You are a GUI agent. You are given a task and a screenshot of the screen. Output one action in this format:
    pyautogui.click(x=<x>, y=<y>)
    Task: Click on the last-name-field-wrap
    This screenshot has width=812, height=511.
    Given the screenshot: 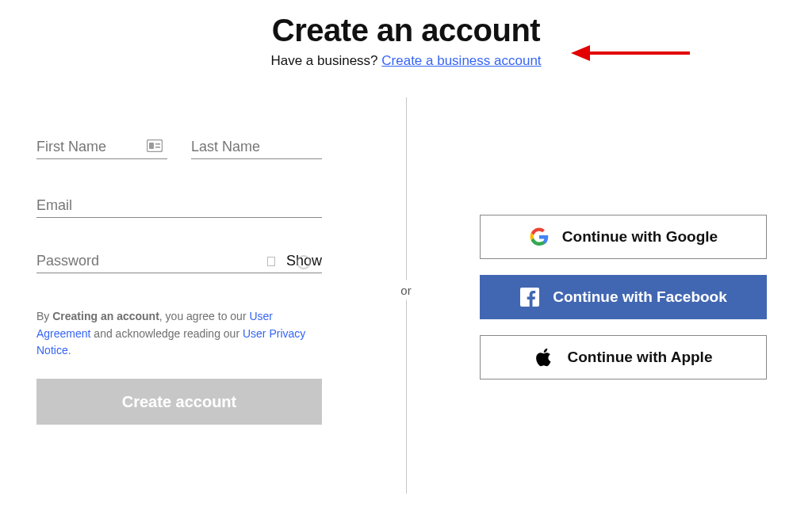 What is the action you would take?
    pyautogui.click(x=257, y=149)
    